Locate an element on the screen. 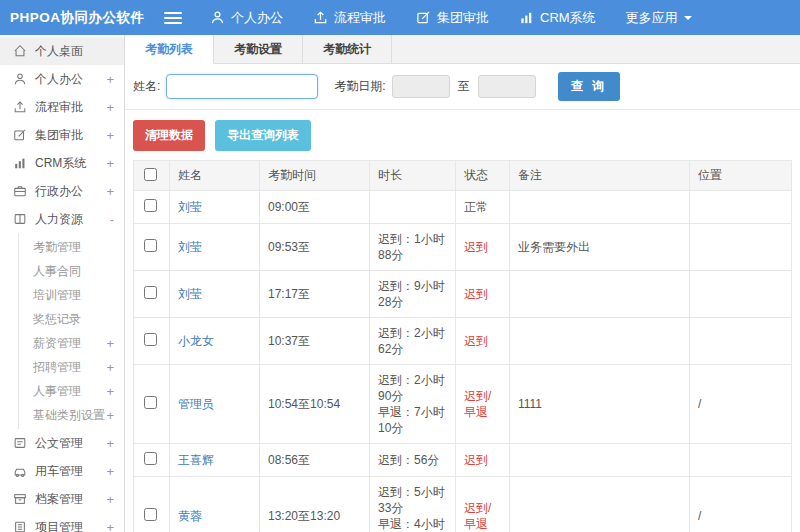 The height and width of the screenshot is (532, 800). filter-bar: 姓名: 考勤日期: 至 查 询 is located at coordinates (462, 87).